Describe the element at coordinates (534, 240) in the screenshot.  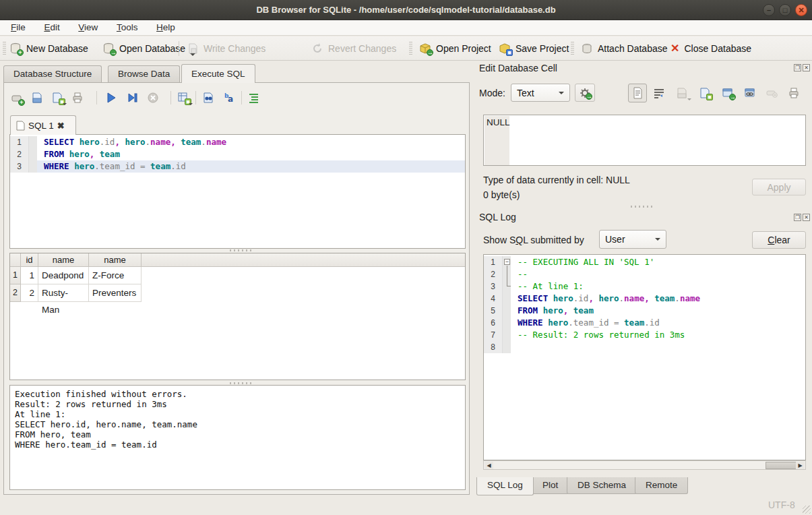
I see `log-filter-label: Show SQL submitted by` at that location.